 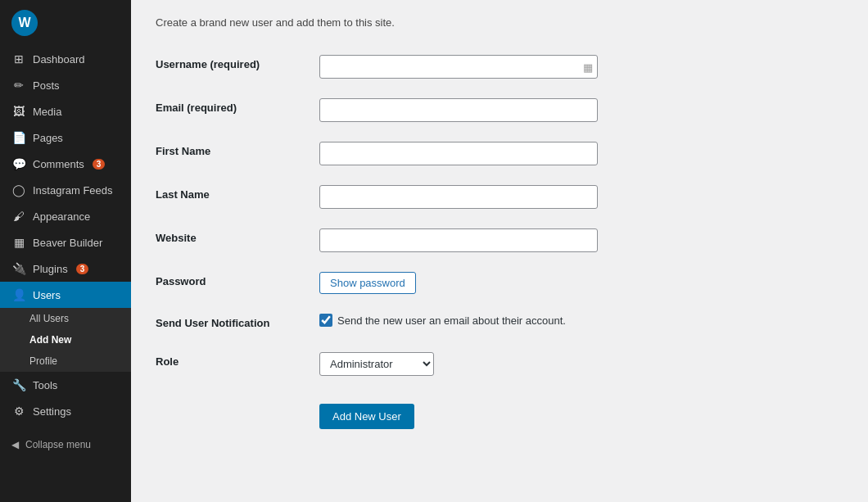 What do you see at coordinates (66, 216) in the screenshot?
I see `sidebar-item-appearance: 🖌 Appearance` at bounding box center [66, 216].